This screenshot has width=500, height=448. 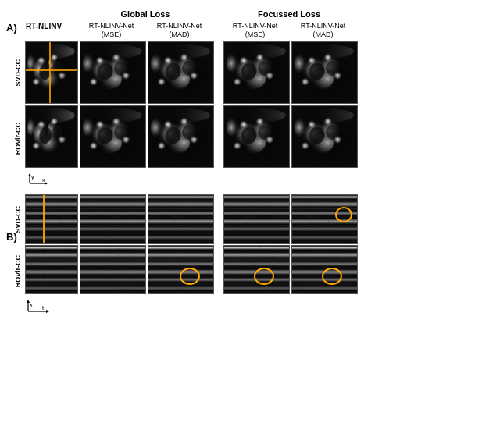 What do you see at coordinates (325, 270) in the screenshot?
I see `b-rovir-focussed-mad` at bounding box center [325, 270].